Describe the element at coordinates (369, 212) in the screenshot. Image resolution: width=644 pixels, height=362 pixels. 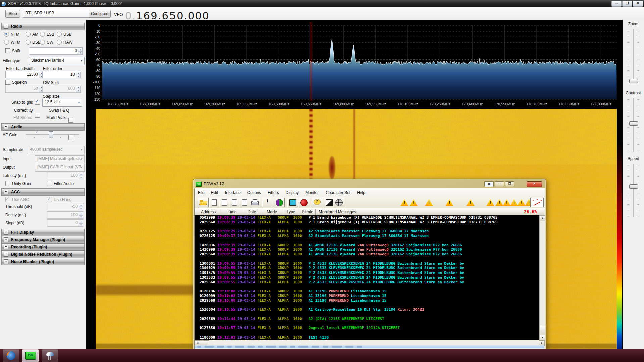
I see `pdw-column-header: 26.6% AddressTimeDateModeTypeBitrateMoni…` at that location.